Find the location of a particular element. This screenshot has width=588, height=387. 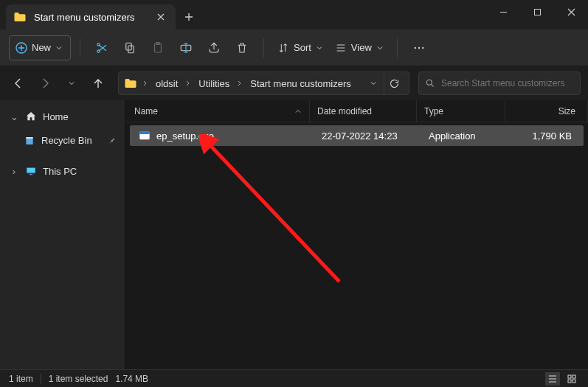

file-row: ep_setup.exe 22-07-2022 14:23 Applicatio… is located at coordinates (357, 136).